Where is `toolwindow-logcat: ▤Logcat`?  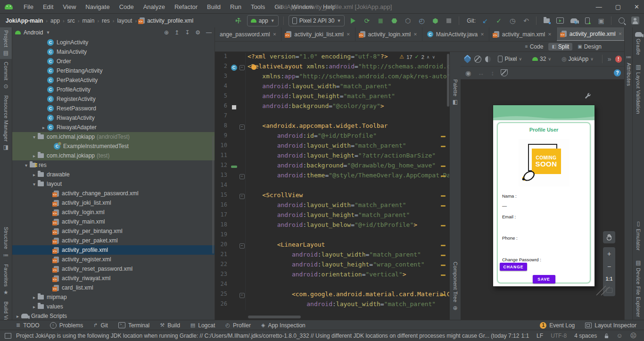 toolwindow-logcat: ▤Logcat is located at coordinates (203, 325).